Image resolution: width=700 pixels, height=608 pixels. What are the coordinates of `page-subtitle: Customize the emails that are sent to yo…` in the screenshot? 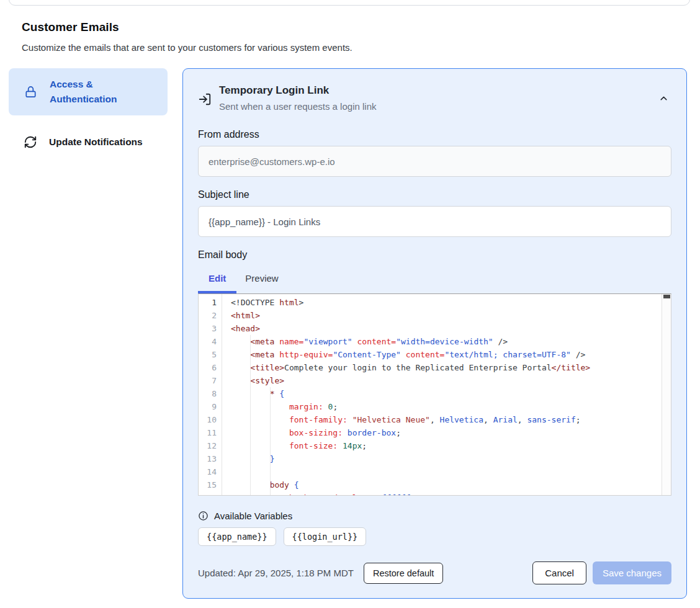 It's located at (350, 47).